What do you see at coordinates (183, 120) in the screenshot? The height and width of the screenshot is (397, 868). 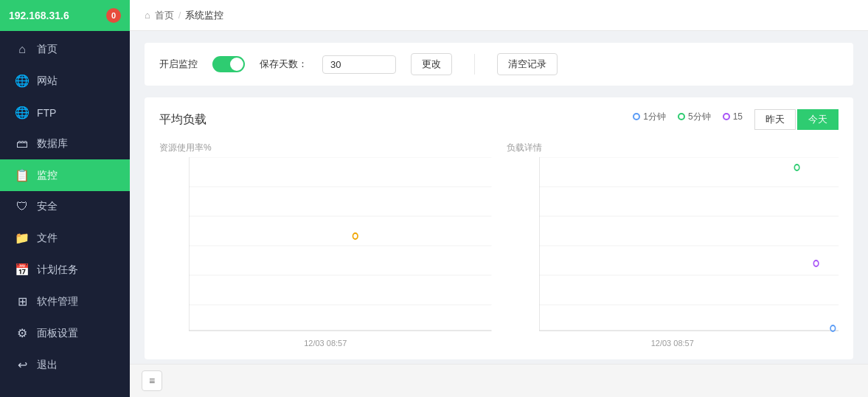 I see `chart-title: 平均负载` at bounding box center [183, 120].